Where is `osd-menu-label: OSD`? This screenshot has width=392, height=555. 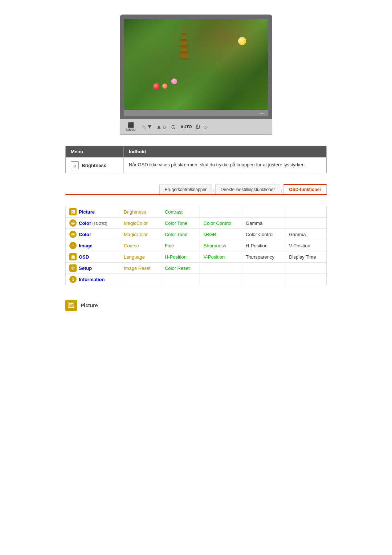 osd-menu-label: OSD is located at coordinates (84, 257).